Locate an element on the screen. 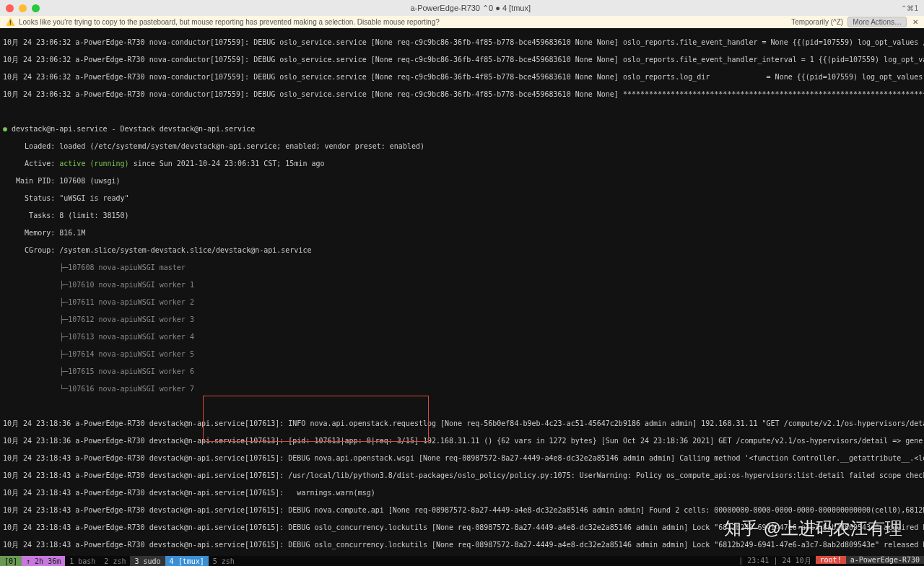 The height and width of the screenshot is (566, 924). warning-text: Looks like you're trying to copy to the … is located at coordinates (230, 22).